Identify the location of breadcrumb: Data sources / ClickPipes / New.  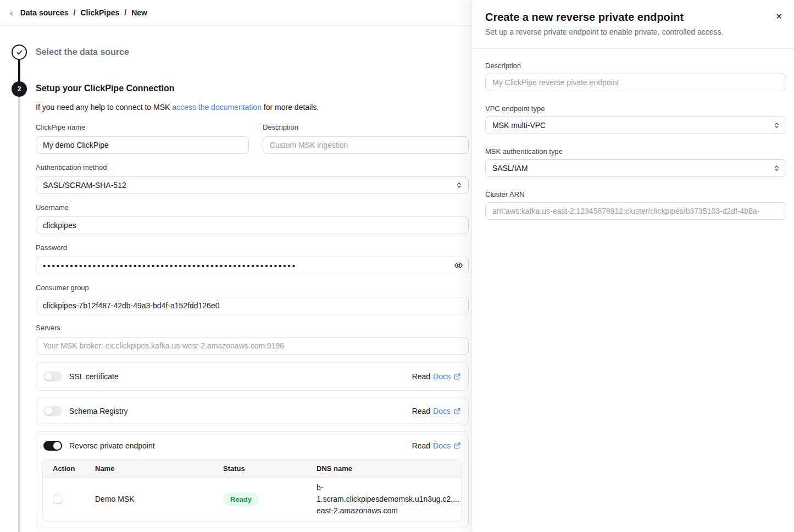
(84, 13).